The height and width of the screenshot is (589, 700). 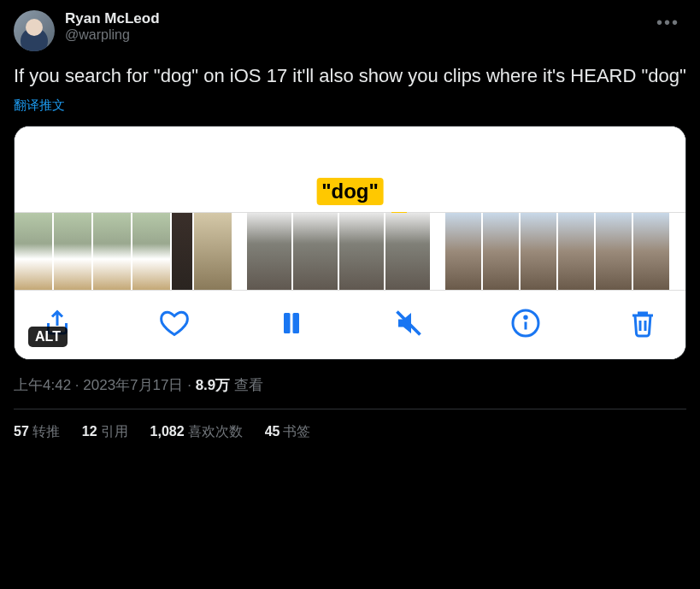 I want to click on date: 2023年7月17日, so click(x=133, y=385).